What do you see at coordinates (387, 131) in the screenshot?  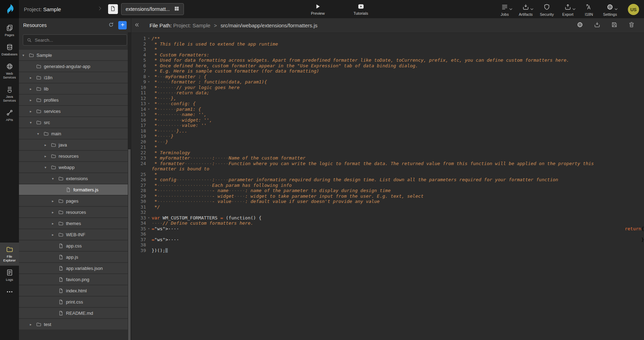 I see `code-line-18: 18 *·······}...` at bounding box center [387, 131].